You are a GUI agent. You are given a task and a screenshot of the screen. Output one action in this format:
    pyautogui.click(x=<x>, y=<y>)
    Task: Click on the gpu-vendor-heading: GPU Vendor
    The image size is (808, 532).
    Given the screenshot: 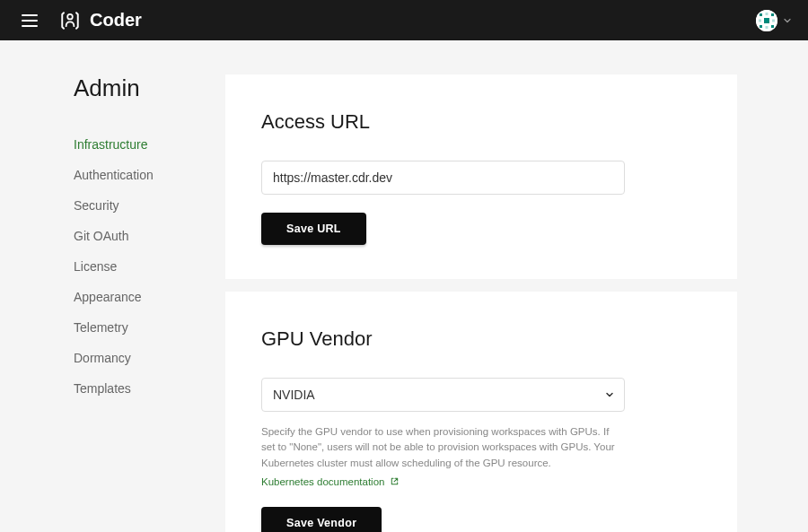 What is the action you would take?
    pyautogui.click(x=481, y=339)
    